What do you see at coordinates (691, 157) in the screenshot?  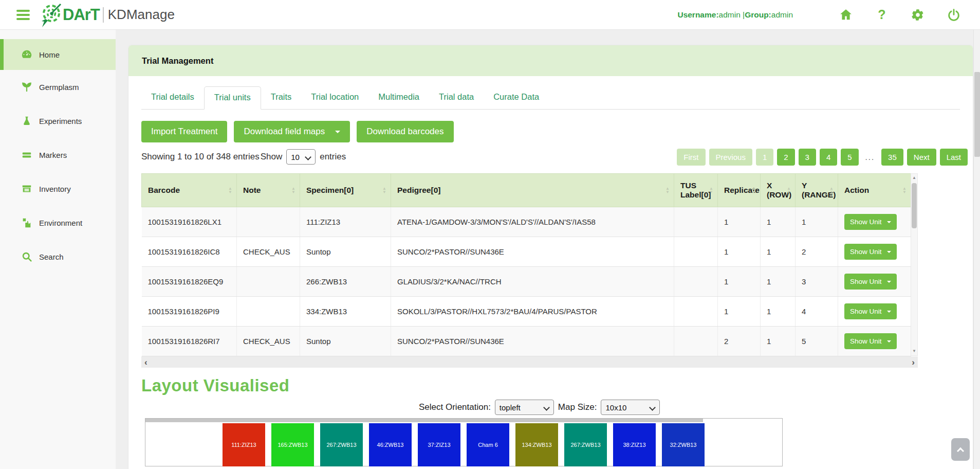 I see `pagination-first-button: First` at bounding box center [691, 157].